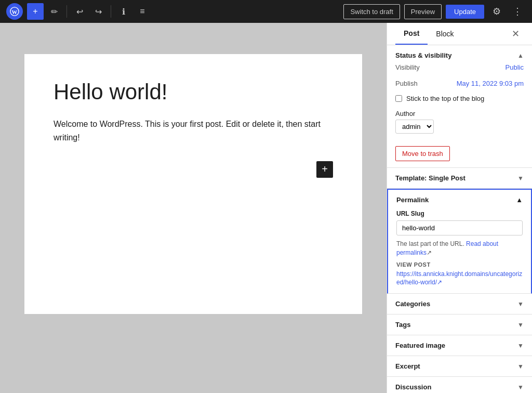  What do you see at coordinates (99, 11) in the screenshot?
I see `redo-icon: ↪` at bounding box center [99, 11].